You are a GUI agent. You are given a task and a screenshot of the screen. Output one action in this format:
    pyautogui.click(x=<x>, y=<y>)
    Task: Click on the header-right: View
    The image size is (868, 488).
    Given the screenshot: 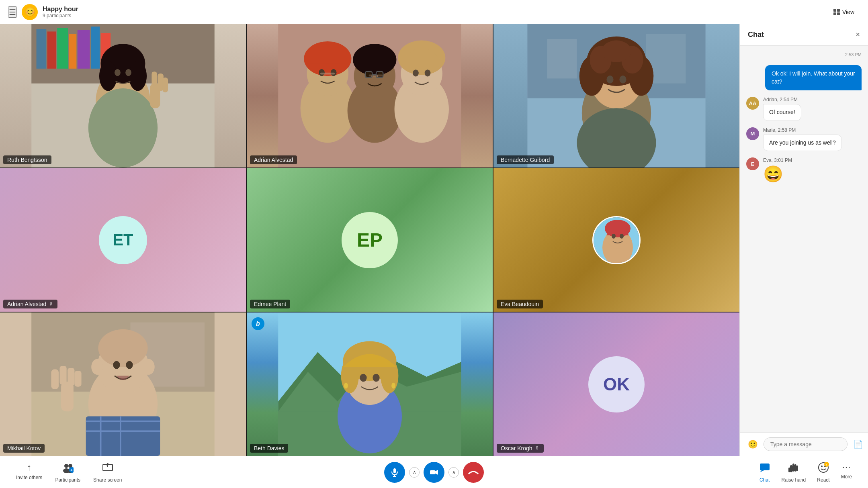 What is the action you would take?
    pyautogui.click(x=844, y=12)
    